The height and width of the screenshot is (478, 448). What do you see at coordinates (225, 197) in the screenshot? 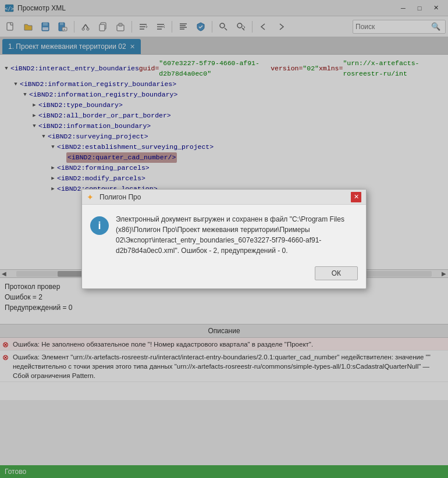
I see `modal-title-text: Полигон Про` at bounding box center [225, 197].